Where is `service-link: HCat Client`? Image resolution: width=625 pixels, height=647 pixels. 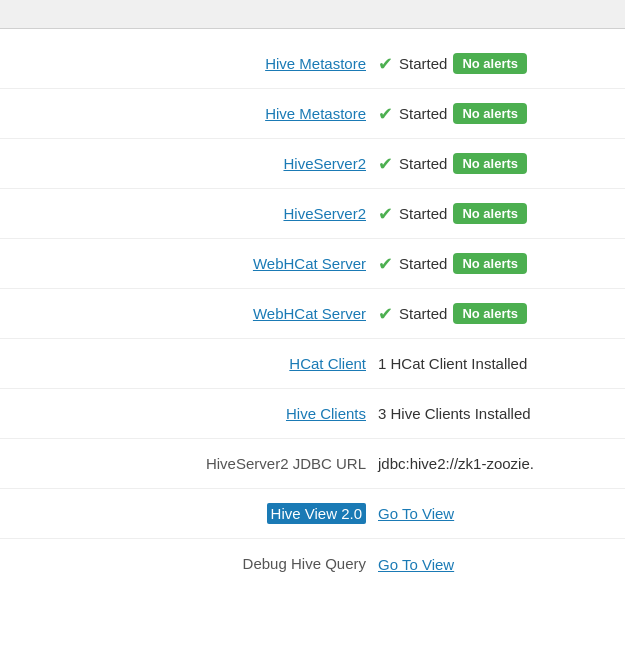
service-link: HCat Client is located at coordinates (328, 364).